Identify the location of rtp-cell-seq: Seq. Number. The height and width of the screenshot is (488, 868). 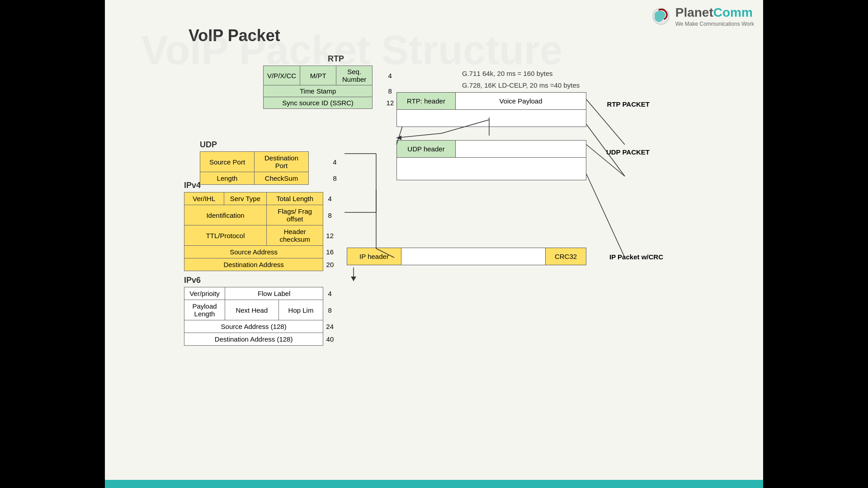
(354, 76).